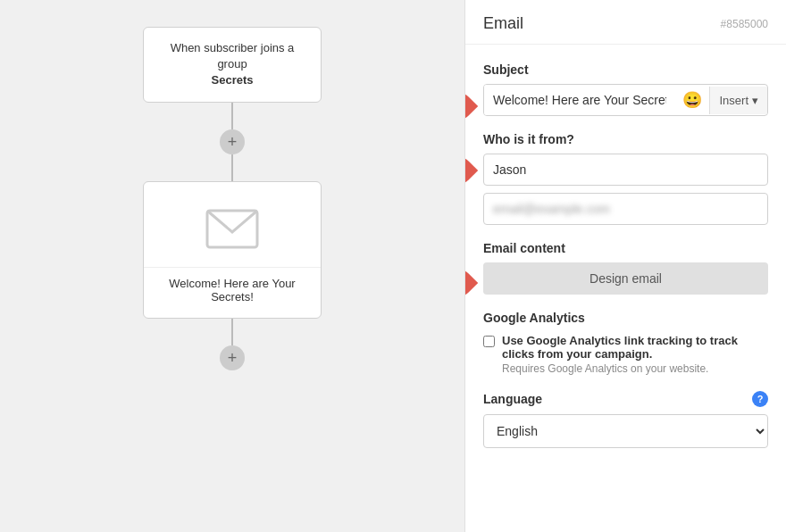 The height and width of the screenshot is (532, 786). What do you see at coordinates (625, 170) in the screenshot?
I see `from-name-input` at bounding box center [625, 170].